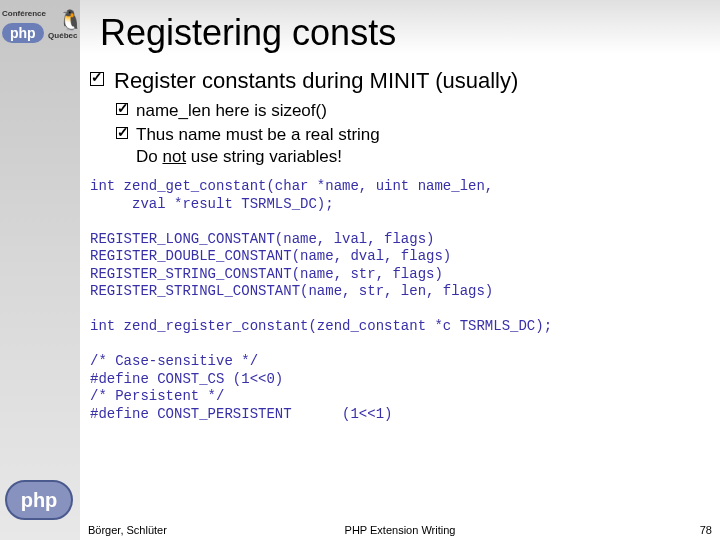 The height and width of the screenshot is (540, 720). Describe the element at coordinates (128, 530) in the screenshot. I see `footer-authors: Börger, Schlüter` at that location.